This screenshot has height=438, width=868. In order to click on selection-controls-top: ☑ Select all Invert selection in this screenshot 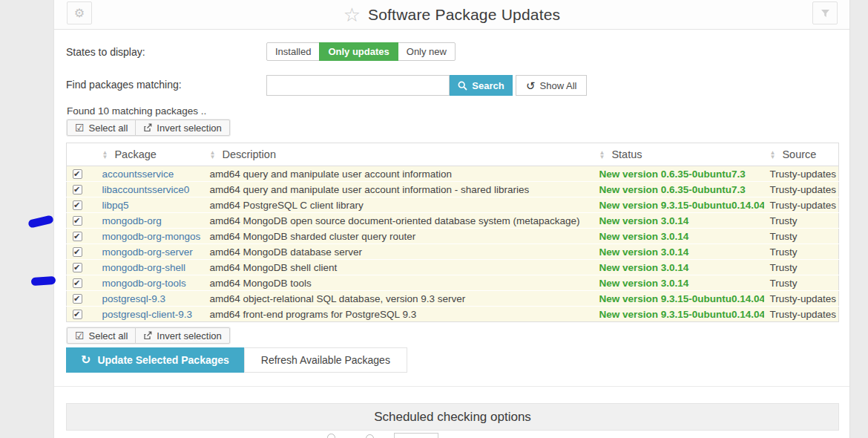, I will do `click(148, 128)`.